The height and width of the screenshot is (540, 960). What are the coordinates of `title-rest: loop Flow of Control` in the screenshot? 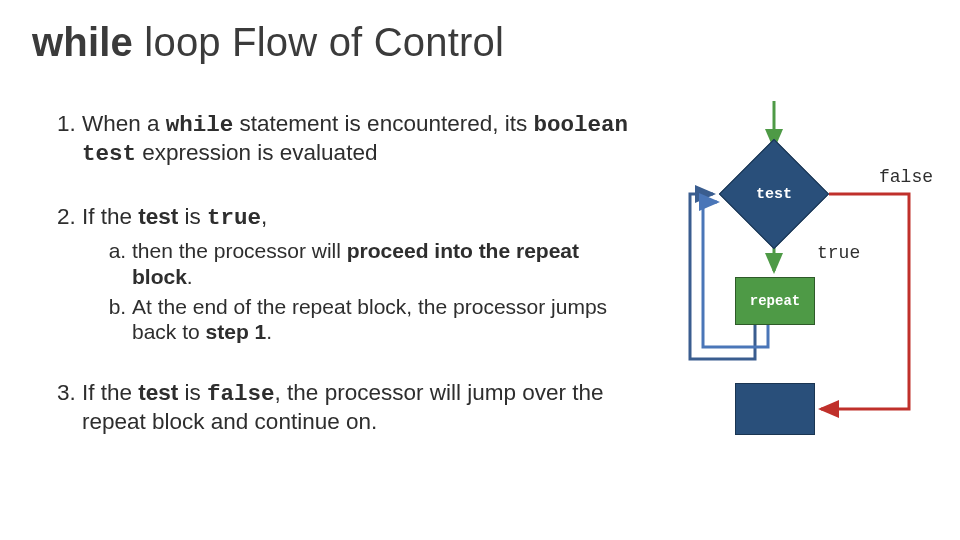 It's located at (318, 42).